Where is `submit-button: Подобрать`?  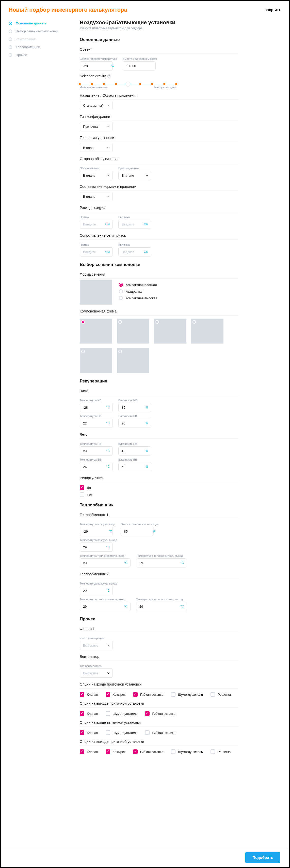 submit-button: Подобрать is located at coordinates (263, 858).